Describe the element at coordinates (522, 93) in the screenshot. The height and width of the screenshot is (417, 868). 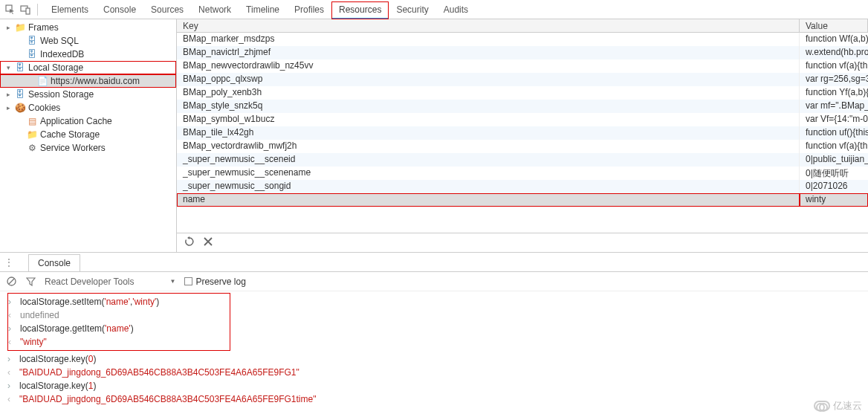
I see `table-row: BMap_poly_xenb3hfunction Yf(a,b){e` at that location.